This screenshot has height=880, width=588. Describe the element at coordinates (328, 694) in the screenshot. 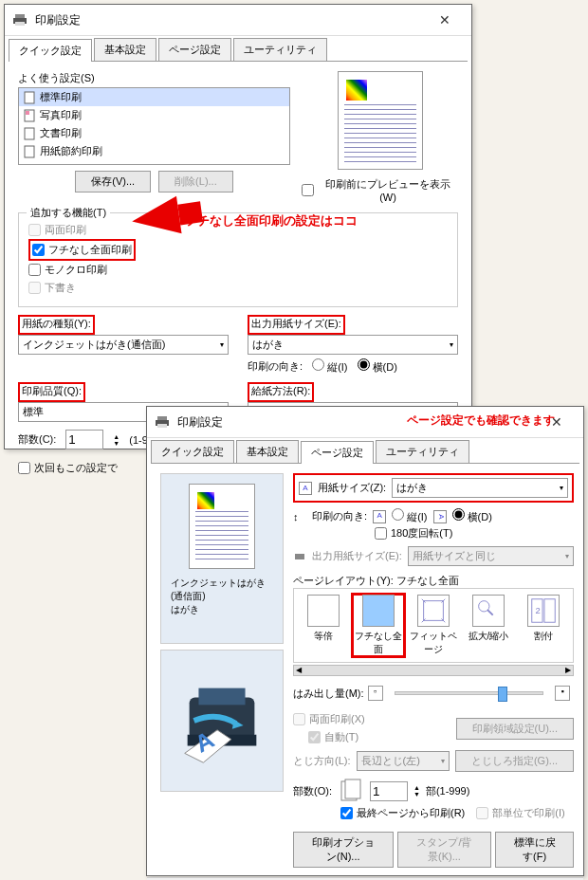

I see `overhang-label: はみ出し量(M):` at that location.